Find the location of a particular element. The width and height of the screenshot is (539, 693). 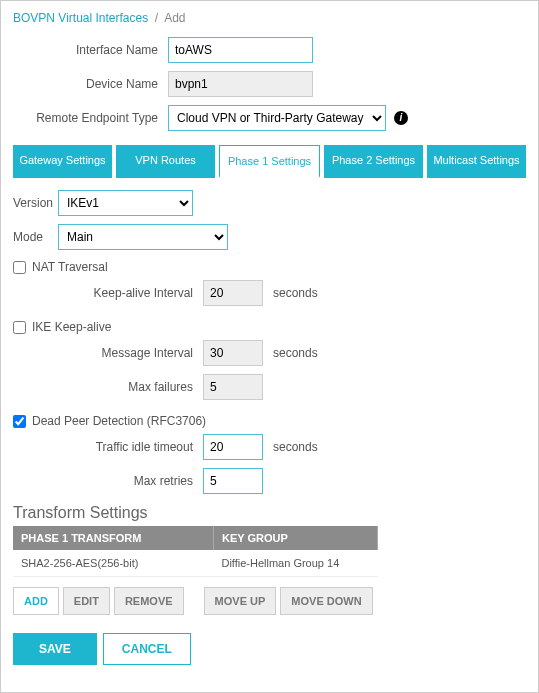

max-retries-input is located at coordinates (233, 481).